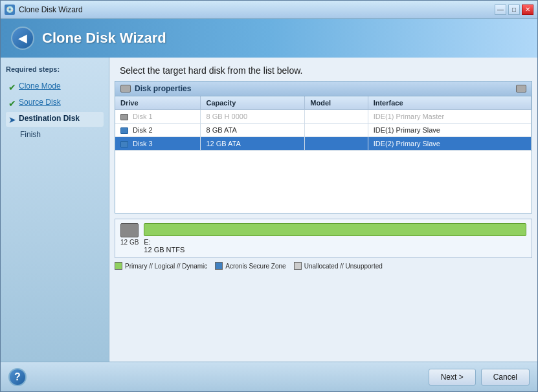 This screenshot has width=538, height=392. Describe the element at coordinates (124, 117) in the screenshot. I see `disk1-icon` at that location.